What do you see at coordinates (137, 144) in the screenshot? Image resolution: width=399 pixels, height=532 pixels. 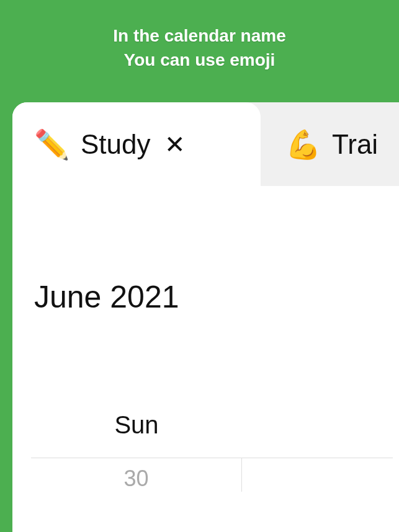 I see `tab-study: ✏️ Study ✕` at bounding box center [137, 144].